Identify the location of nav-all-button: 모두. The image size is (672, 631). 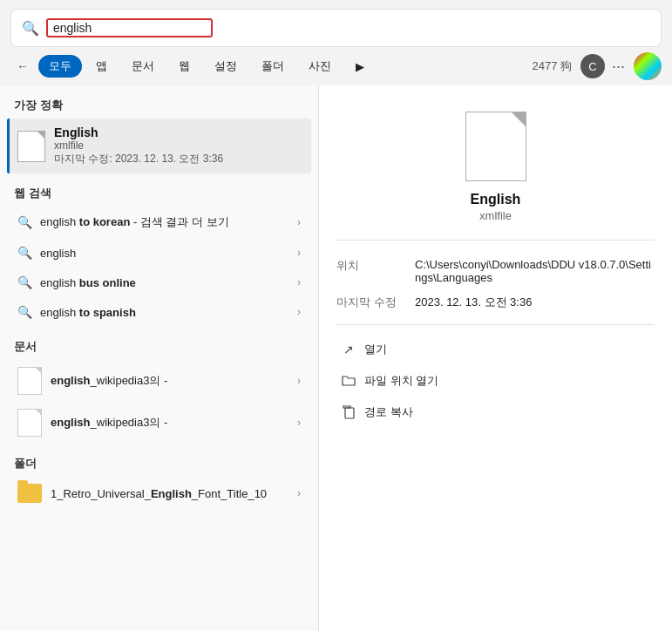
(60, 66).